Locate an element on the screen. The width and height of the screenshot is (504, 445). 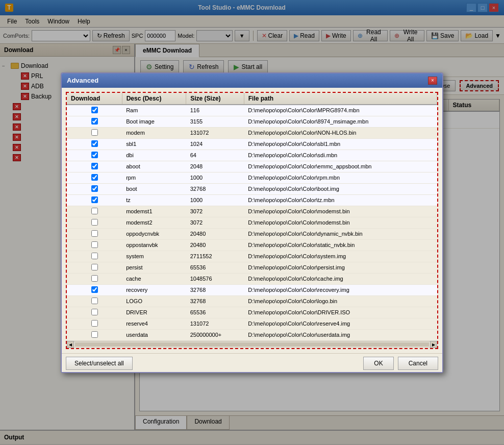
modal-table-row: DRIVER 65536 D:\mei\opo\opo\Color\Color\… is located at coordinates (252, 312).